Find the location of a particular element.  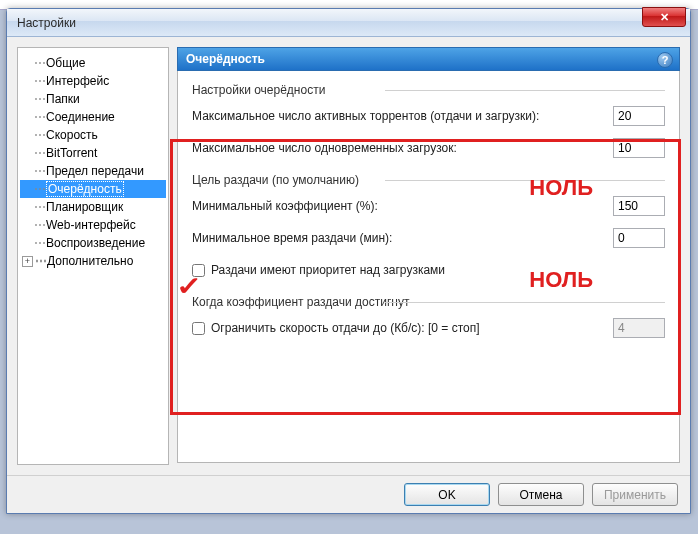

tree-item-advanced: + ⋯Дополнительно is located at coordinates (93, 261).